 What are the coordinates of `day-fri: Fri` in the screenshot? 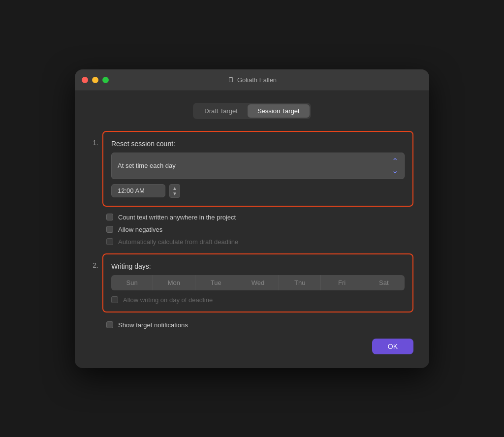 It's located at (342, 282).